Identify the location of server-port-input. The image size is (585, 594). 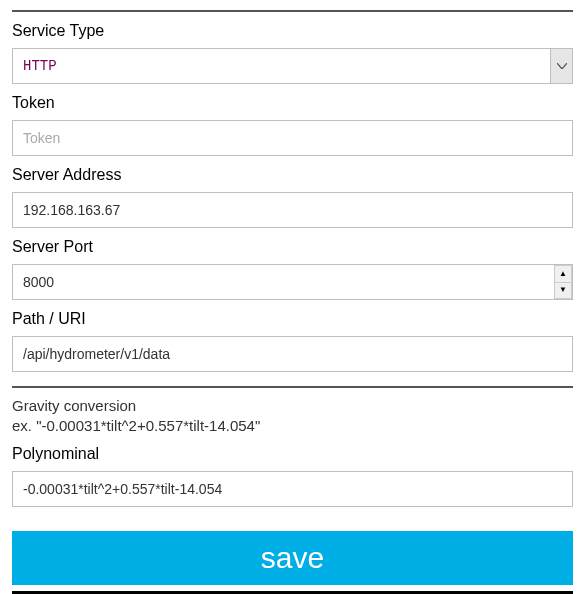
(292, 282).